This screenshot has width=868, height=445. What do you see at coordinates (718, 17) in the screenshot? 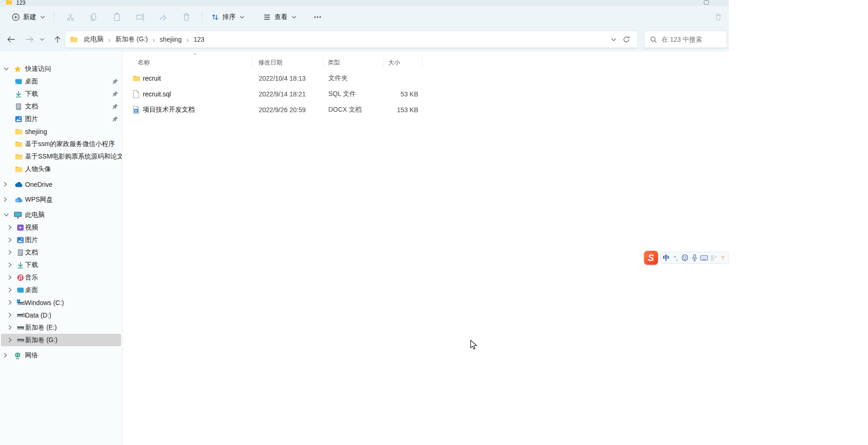
I see `panel-toggle-partial-icon` at bounding box center [718, 17].